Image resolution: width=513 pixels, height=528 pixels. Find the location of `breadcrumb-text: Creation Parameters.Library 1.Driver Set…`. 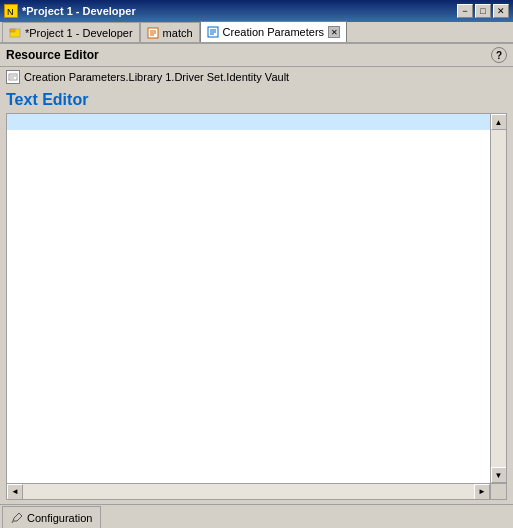

breadcrumb-text: Creation Parameters.Library 1.Driver Set… is located at coordinates (156, 77).